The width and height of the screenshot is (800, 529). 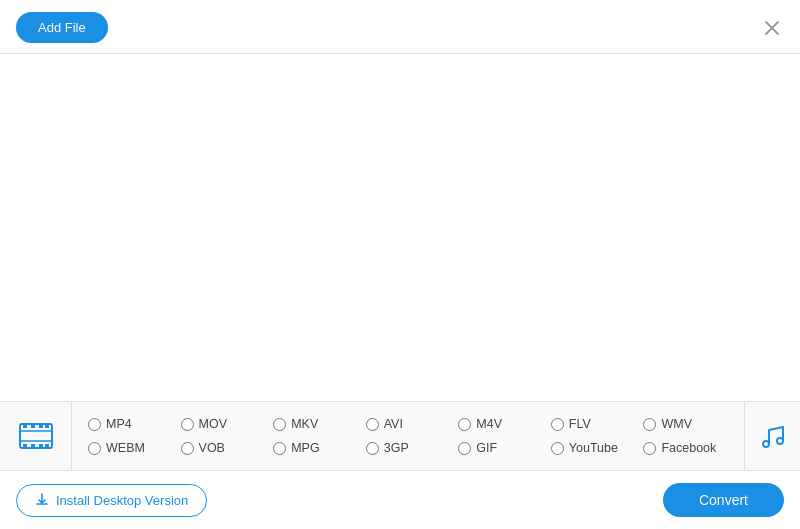 I want to click on format-option-youtube: YouTube, so click(x=594, y=448).